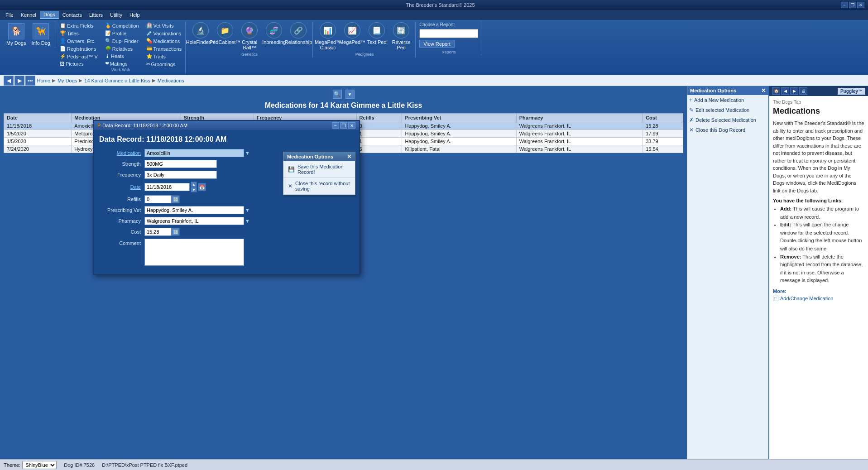 This screenshot has width=868, height=470. I want to click on traits-link: ⭐Traits, so click(164, 56).